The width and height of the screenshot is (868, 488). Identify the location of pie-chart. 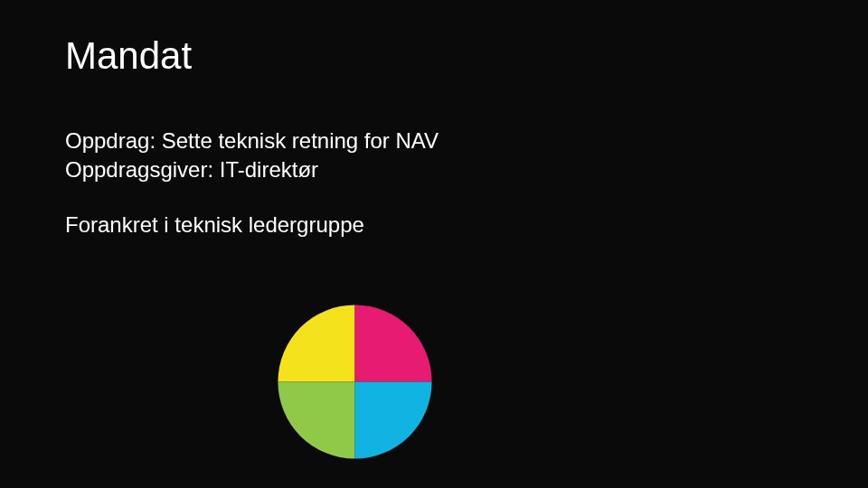
(354, 381).